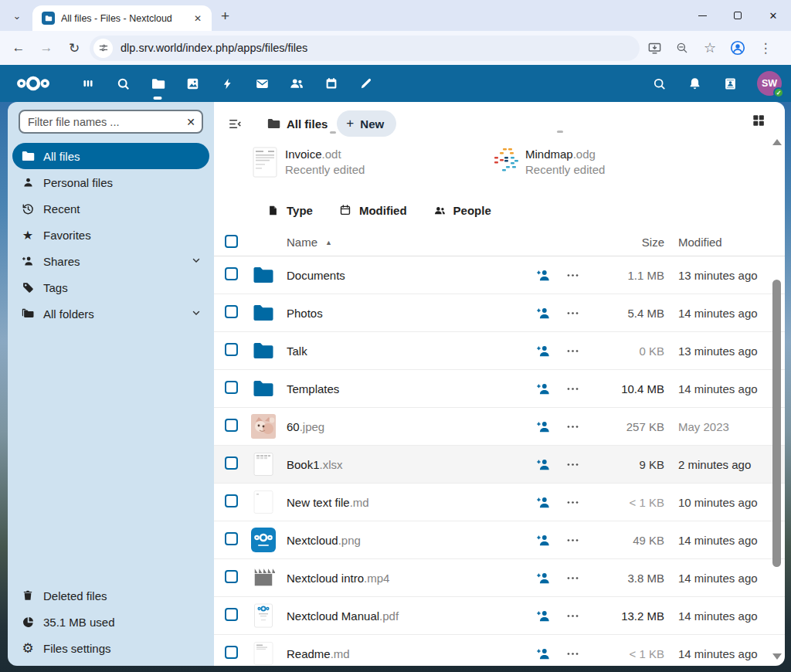  Describe the element at coordinates (777, 142) in the screenshot. I see `scroll-up-icon` at that location.